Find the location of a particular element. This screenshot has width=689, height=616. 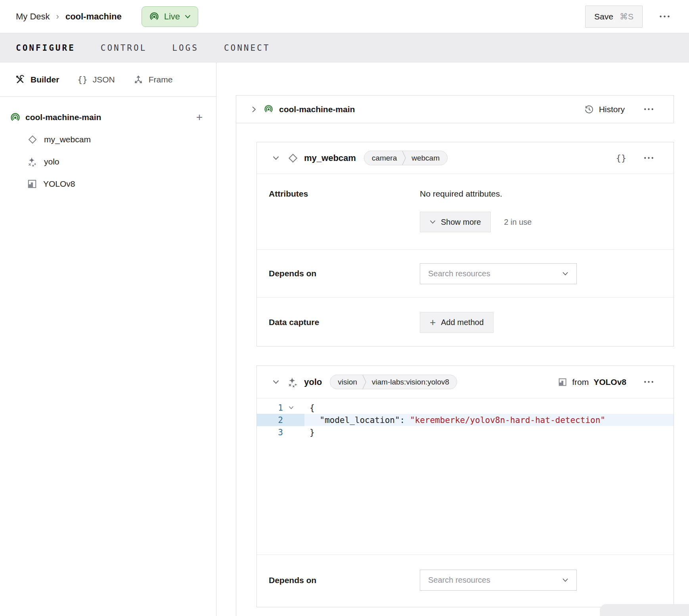

webcam-more-menu-button is located at coordinates (649, 158).